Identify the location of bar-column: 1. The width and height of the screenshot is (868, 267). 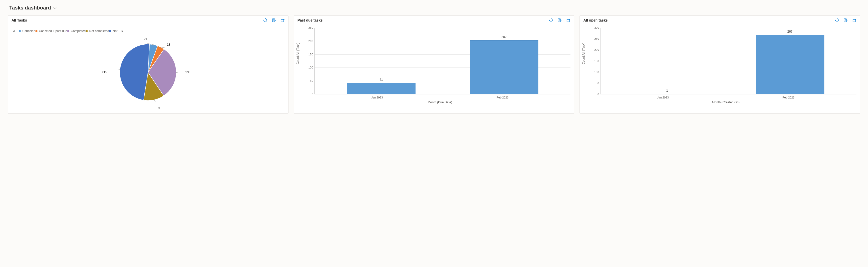
(667, 91).